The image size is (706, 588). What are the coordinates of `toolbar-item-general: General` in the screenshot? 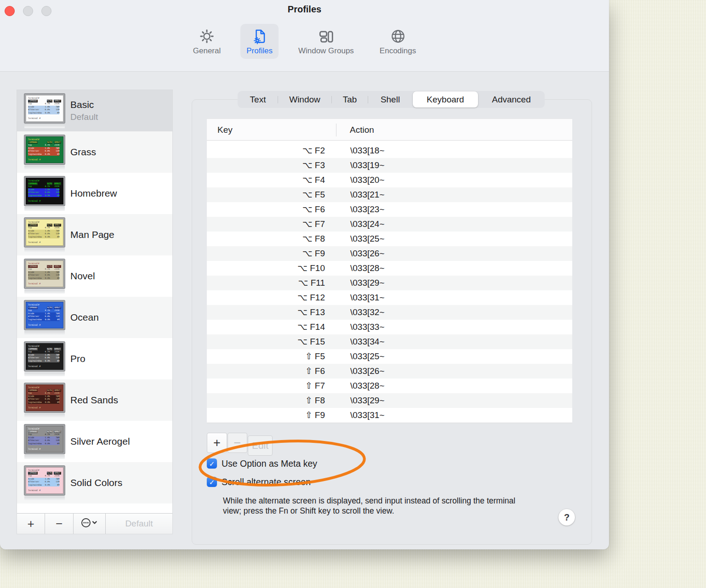 It's located at (207, 41).